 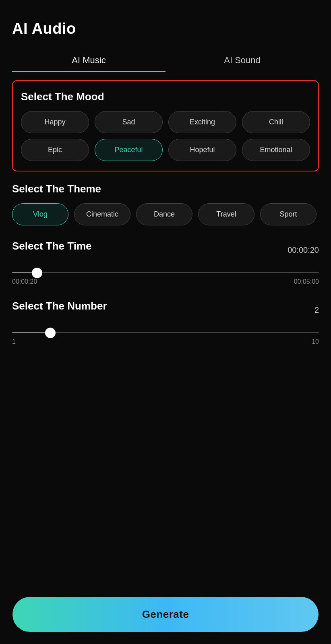 What do you see at coordinates (25, 282) in the screenshot?
I see `time-min-label: 00:00:20` at bounding box center [25, 282].